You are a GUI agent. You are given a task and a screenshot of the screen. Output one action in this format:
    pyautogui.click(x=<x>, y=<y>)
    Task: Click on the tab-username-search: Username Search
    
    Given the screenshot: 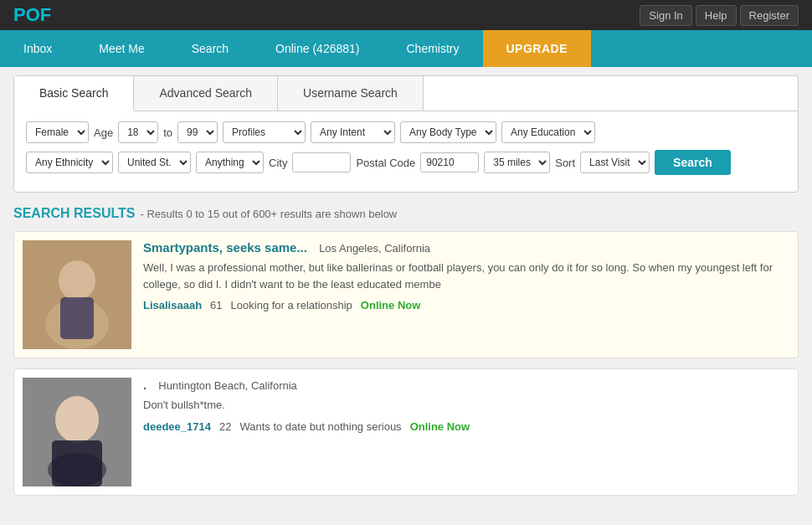 What is the action you would take?
    pyautogui.click(x=351, y=94)
    